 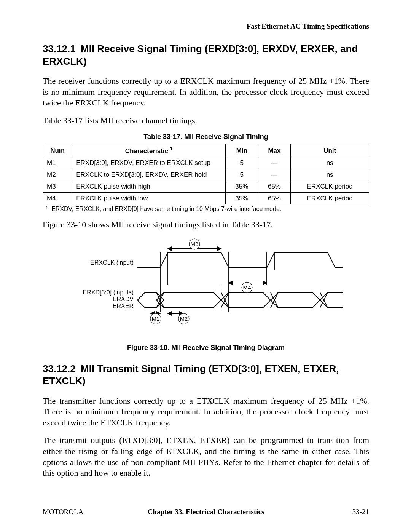 I want to click on table-33-17-footnote: 1 ERXDV, ERXCLK, and ERXD[0] have same t…, so click(x=207, y=209).